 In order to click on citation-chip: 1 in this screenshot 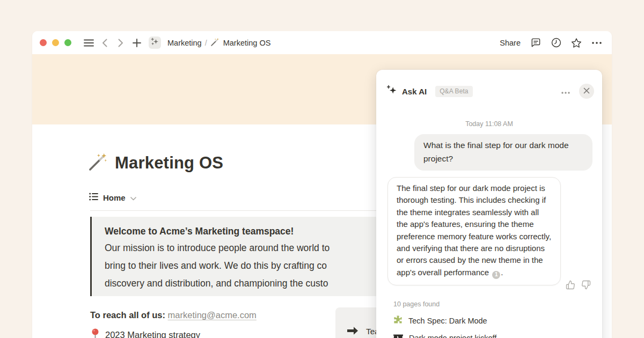, I will do `click(496, 275)`.